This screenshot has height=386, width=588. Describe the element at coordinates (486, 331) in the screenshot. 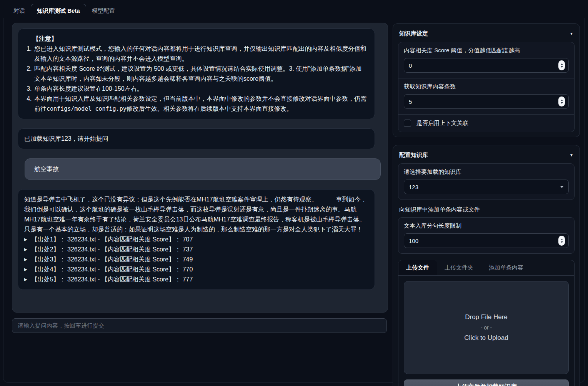

I see `upload-tab-content: Drop File Here - or - Click to Upload 上传…` at that location.